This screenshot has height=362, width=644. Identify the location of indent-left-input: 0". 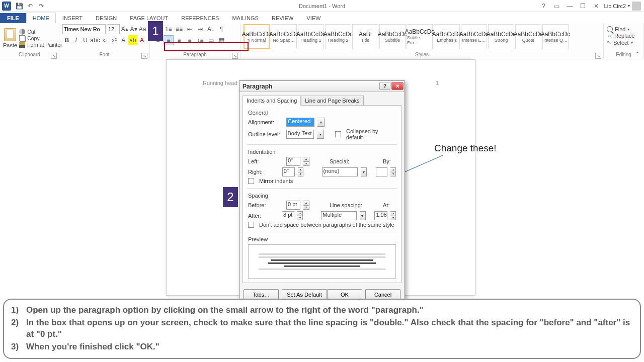
(293, 161).